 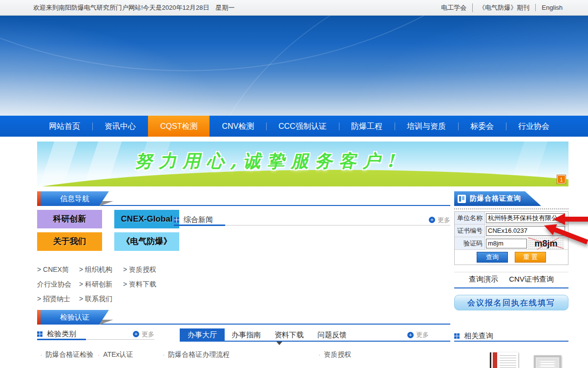 I want to click on captcha-image: m8jm, so click(x=546, y=244).